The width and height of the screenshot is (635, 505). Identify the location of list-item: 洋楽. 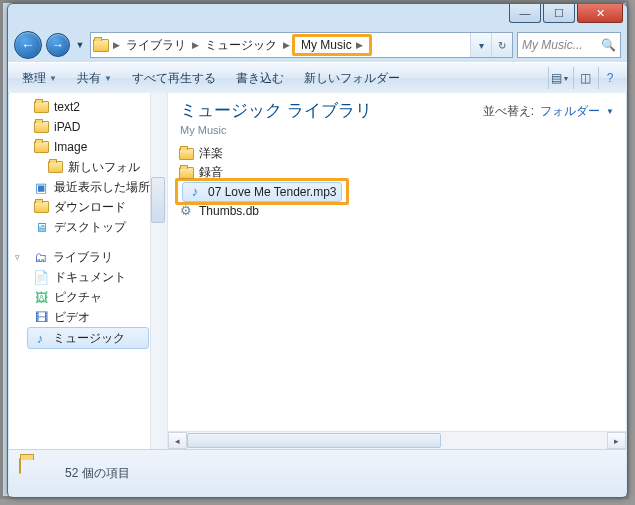
(397, 154).